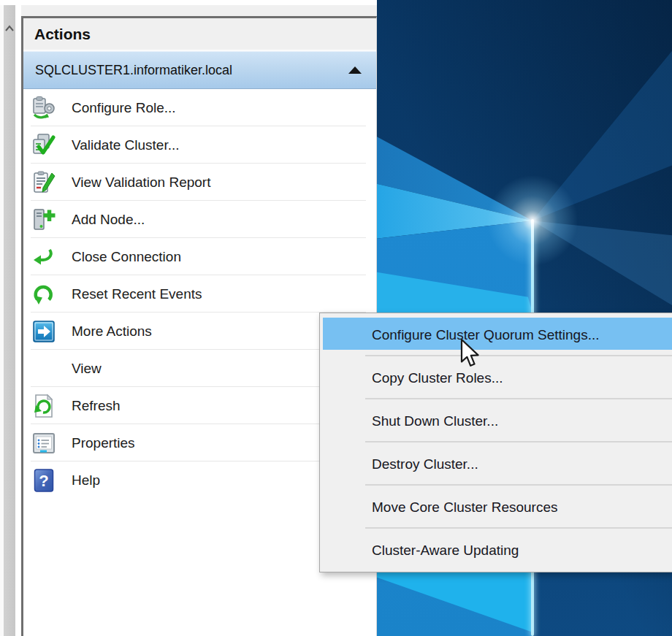  Describe the element at coordinates (44, 443) in the screenshot. I see `properties-icon` at that location.